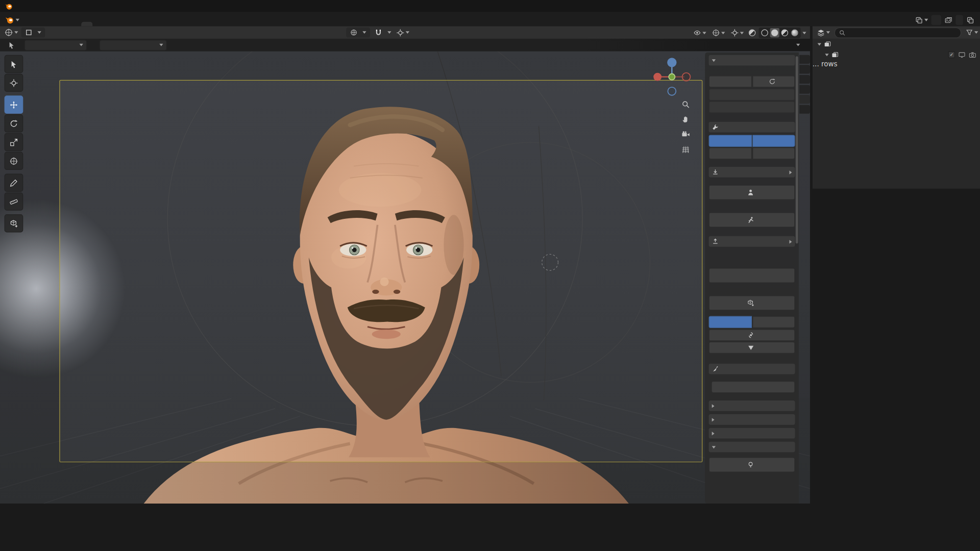  What do you see at coordinates (14, 64) in the screenshot?
I see `tool-select-box` at bounding box center [14, 64].